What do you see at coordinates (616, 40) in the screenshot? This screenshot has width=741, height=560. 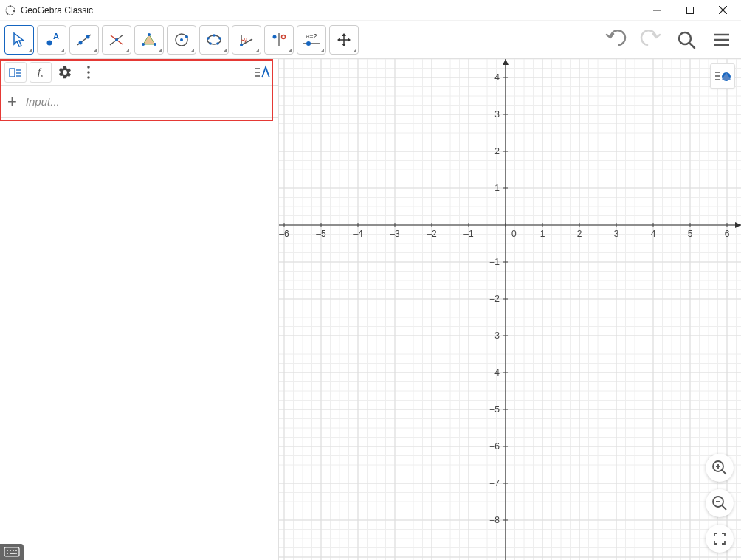 I see `undo-button` at bounding box center [616, 40].